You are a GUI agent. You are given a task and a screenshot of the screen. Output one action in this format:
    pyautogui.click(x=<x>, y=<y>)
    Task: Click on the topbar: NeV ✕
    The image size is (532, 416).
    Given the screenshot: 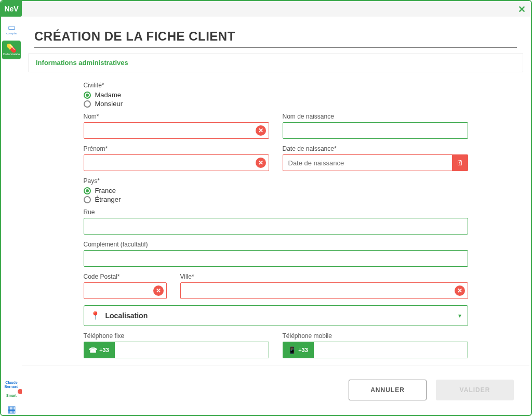 What is the action you would take?
    pyautogui.click(x=266, y=9)
    